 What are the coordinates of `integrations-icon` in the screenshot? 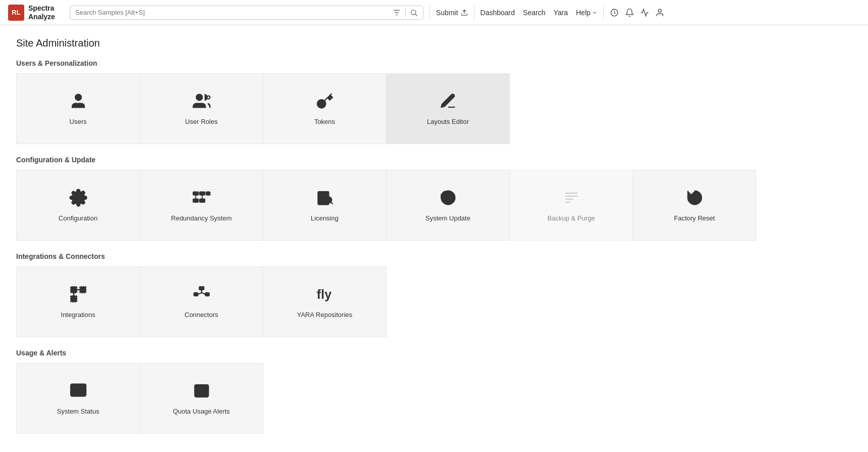 It's located at (78, 295).